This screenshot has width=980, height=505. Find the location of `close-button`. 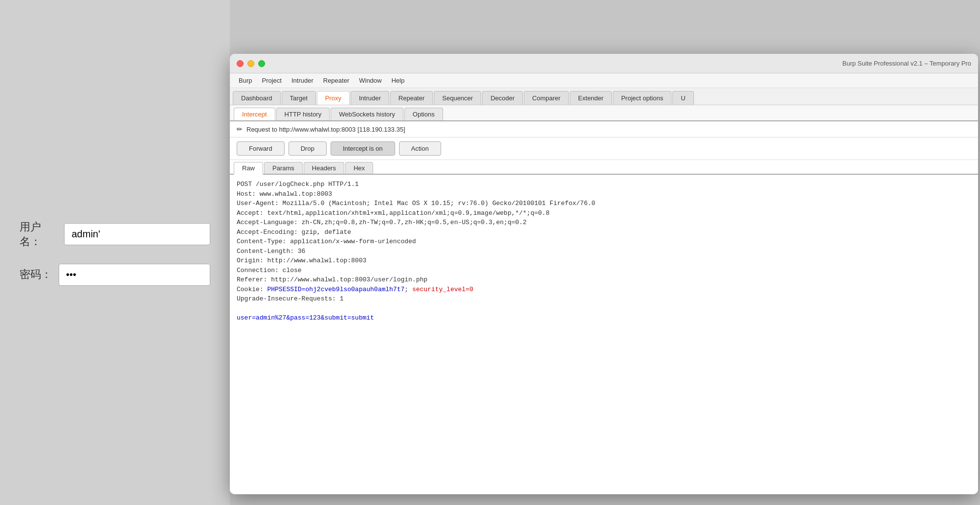

close-button is located at coordinates (240, 64).